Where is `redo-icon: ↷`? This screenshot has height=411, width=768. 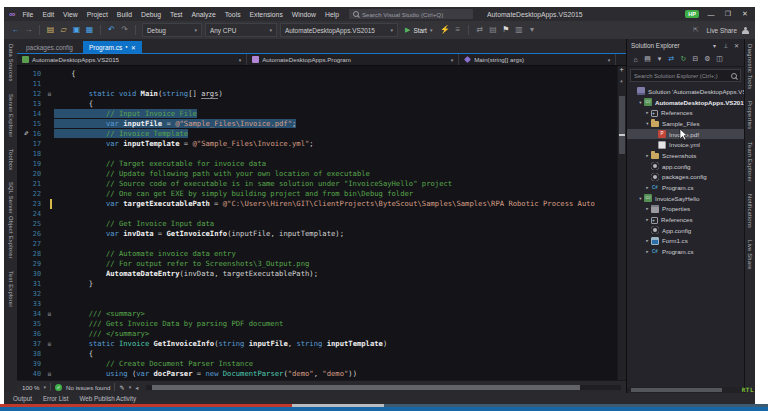
redo-icon: ↷ is located at coordinates (124, 30).